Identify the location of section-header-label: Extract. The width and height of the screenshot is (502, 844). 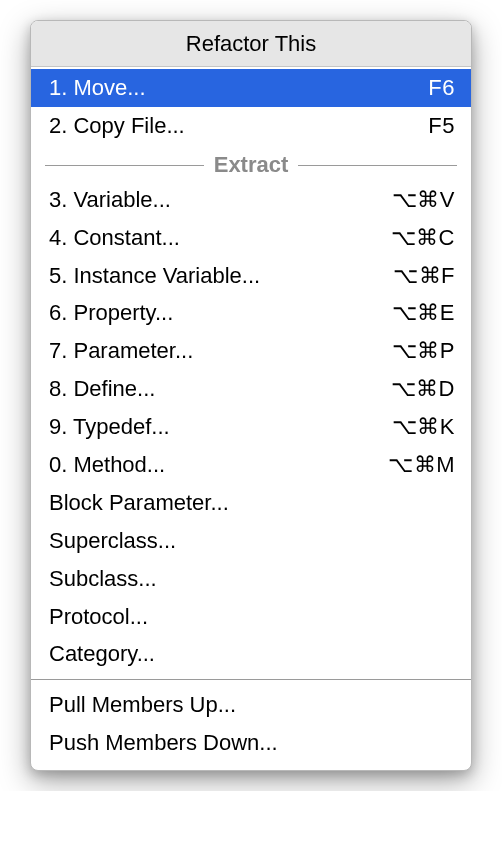
(252, 165).